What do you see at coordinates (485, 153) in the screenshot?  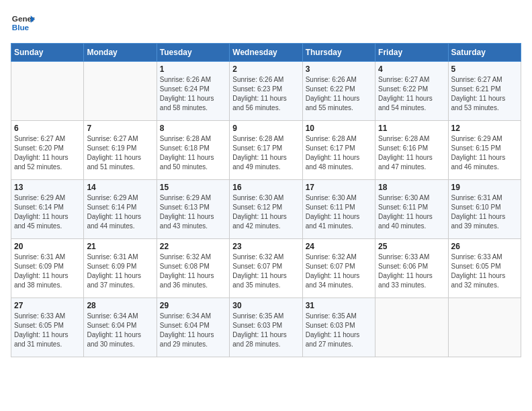 I see `day-info: Sunrise: 6:29 AM Sunset: 6:15 PM Dayligh…` at bounding box center [485, 153].